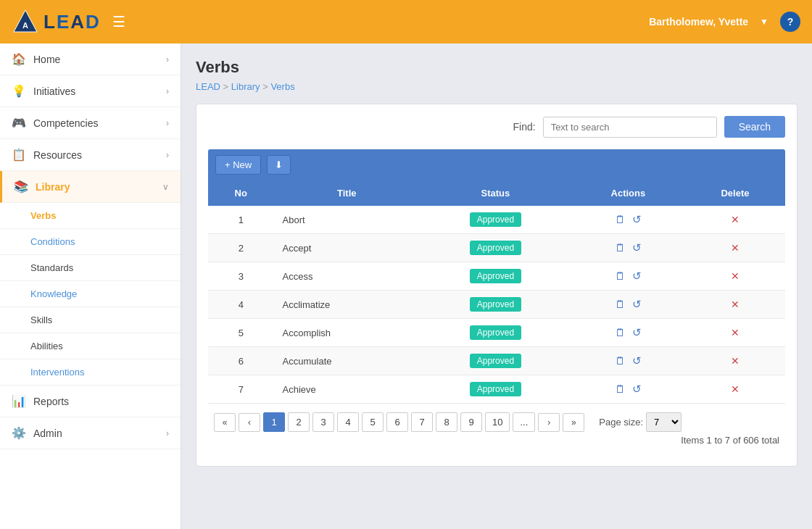 The width and height of the screenshot is (812, 529). I want to click on breadcrumb-lead: LEAD, so click(208, 87).